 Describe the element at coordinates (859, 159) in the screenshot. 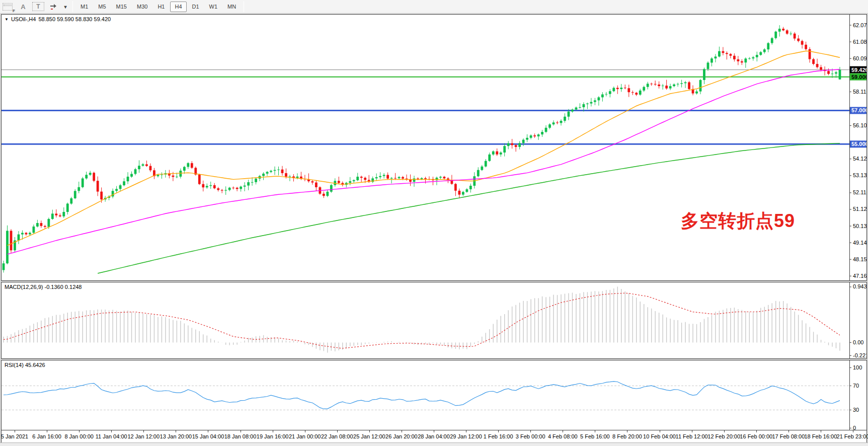

I see `svg-text: 54.120` at that location.